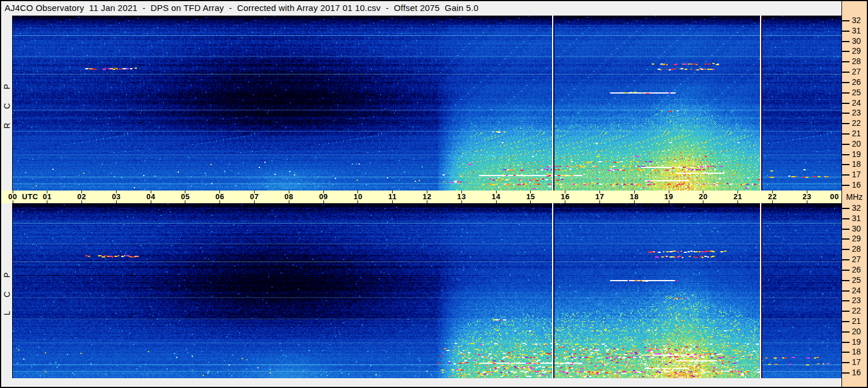 The width and height of the screenshot is (868, 388). What do you see at coordinates (772, 196) in the screenshot?
I see `time-tick-label: 22` at bounding box center [772, 196].